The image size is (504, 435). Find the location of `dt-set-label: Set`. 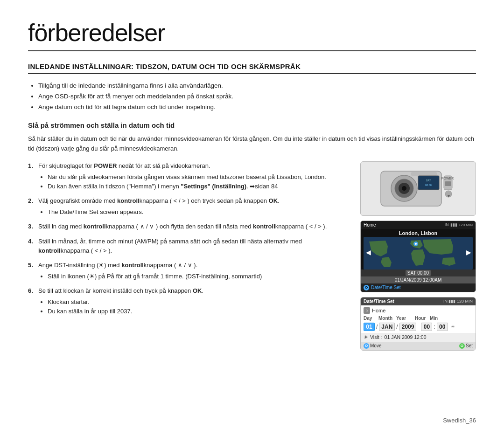

dt-set-label: Set is located at coordinates (469, 346).